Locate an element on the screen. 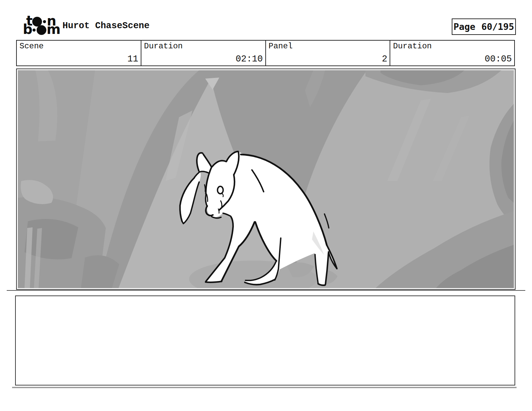  panel-label: Panel is located at coordinates (281, 46).